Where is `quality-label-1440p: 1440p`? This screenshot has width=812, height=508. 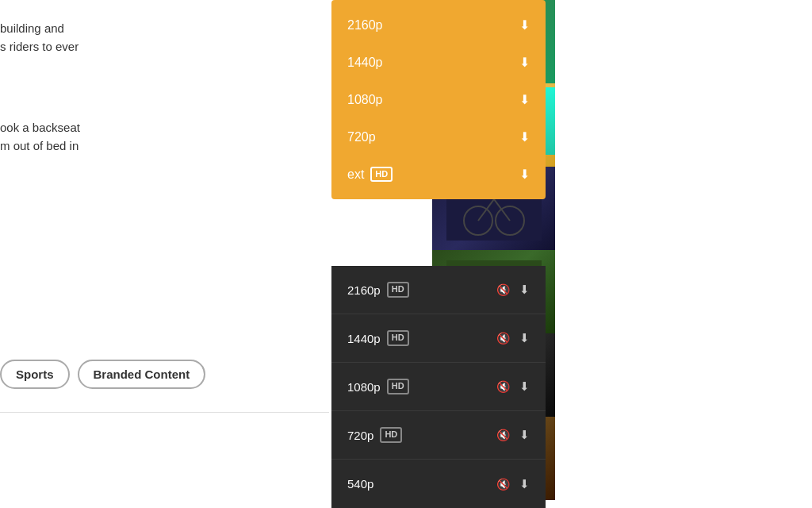 quality-label-1440p: 1440p is located at coordinates (365, 63).